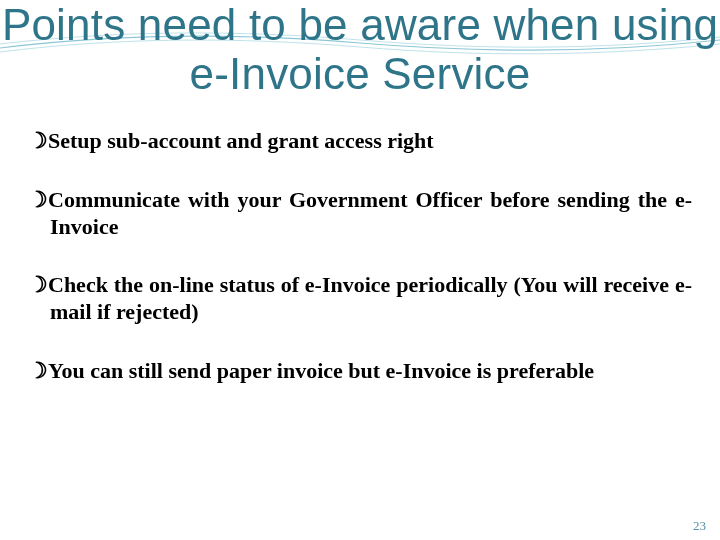 The width and height of the screenshot is (720, 540). Describe the element at coordinates (321, 370) in the screenshot. I see `bullet-text: You can still send paper invoice but e-I…` at that location.